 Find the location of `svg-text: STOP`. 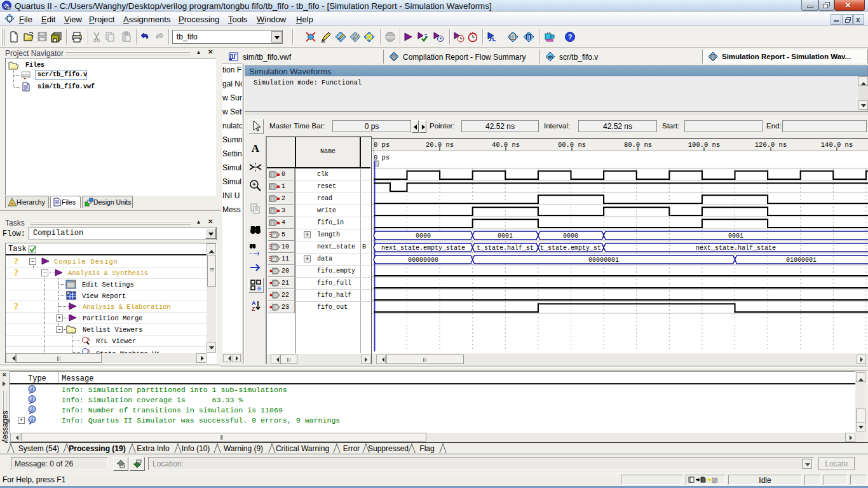

svg-text: STOP is located at coordinates (390, 37).